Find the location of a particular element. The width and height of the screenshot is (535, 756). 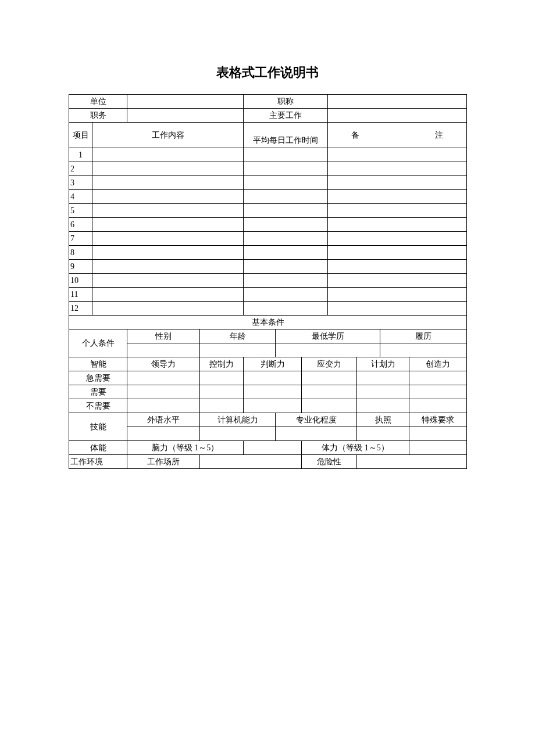

label-intelligence: 智能 is located at coordinates (98, 364).